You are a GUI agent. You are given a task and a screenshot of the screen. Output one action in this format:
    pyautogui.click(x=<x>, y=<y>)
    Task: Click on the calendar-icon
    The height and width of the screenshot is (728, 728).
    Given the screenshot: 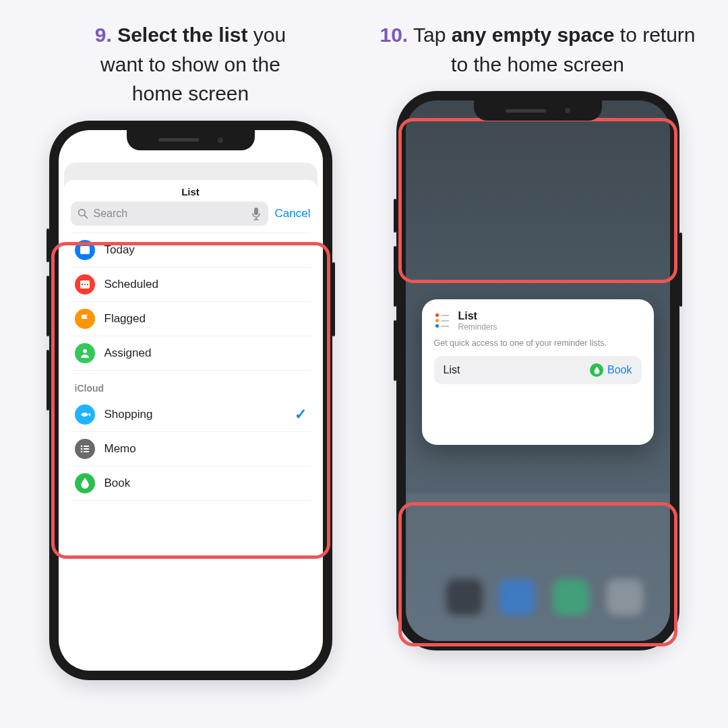 What is the action you would take?
    pyautogui.click(x=85, y=284)
    